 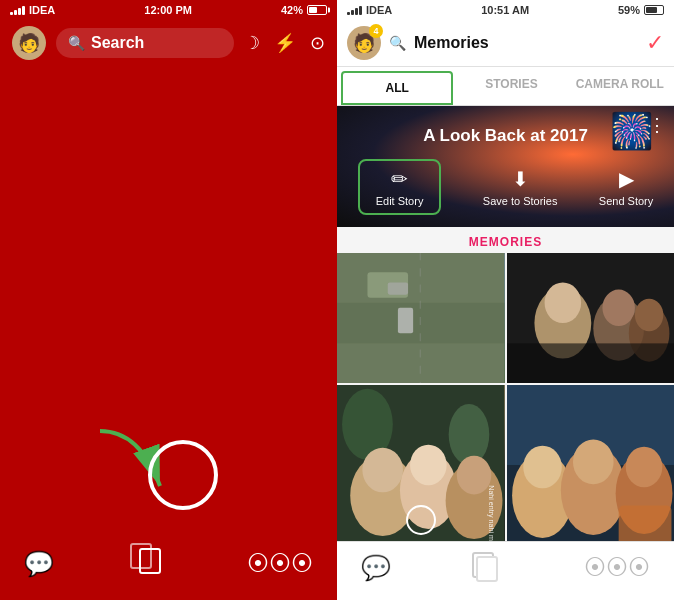 What do you see at coordinates (626, 179) in the screenshot?
I see `send-icon: ▶` at bounding box center [626, 179].